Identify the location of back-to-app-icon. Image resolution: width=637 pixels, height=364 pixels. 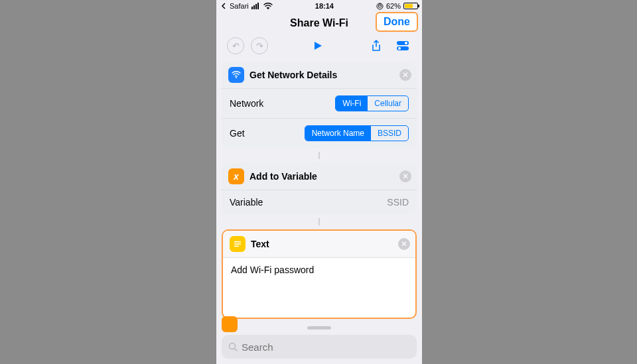
(224, 6).